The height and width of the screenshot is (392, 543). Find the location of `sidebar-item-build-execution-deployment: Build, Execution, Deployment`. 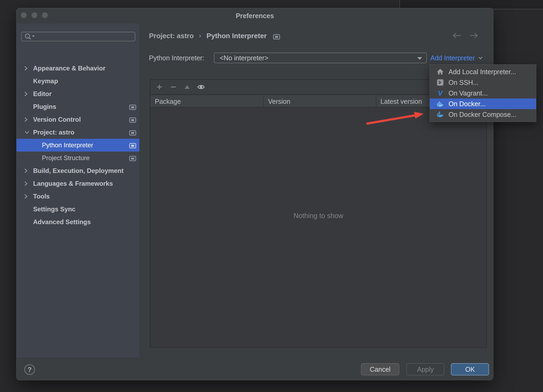

sidebar-item-build-execution-deployment: Build, Execution, Deployment is located at coordinates (78, 171).